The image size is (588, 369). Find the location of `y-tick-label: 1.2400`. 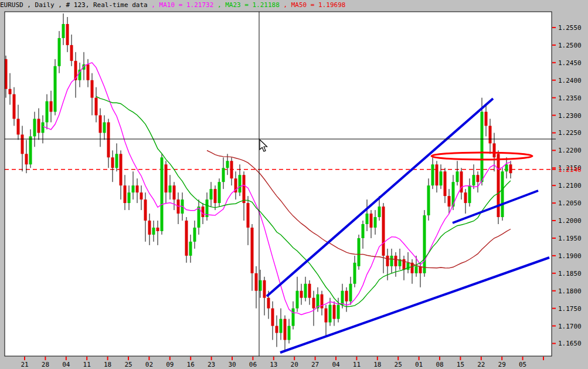

y-tick-label: 1.2400 is located at coordinates (570, 81).